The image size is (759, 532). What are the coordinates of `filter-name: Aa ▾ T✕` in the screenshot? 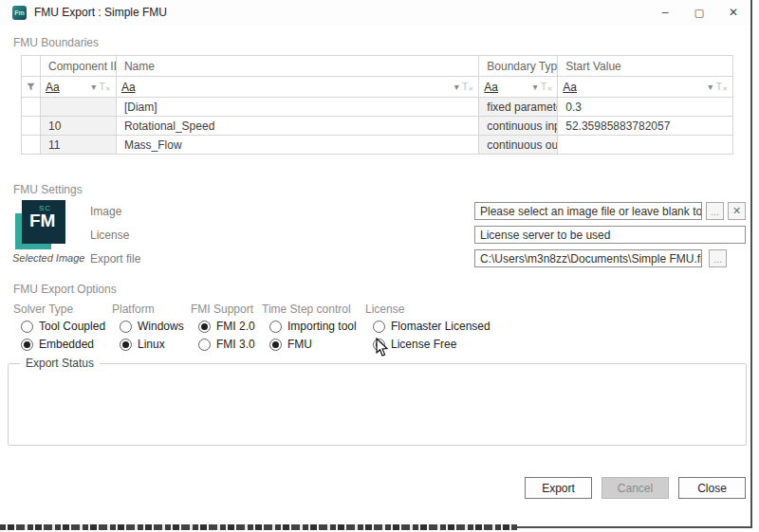 It's located at (298, 87).